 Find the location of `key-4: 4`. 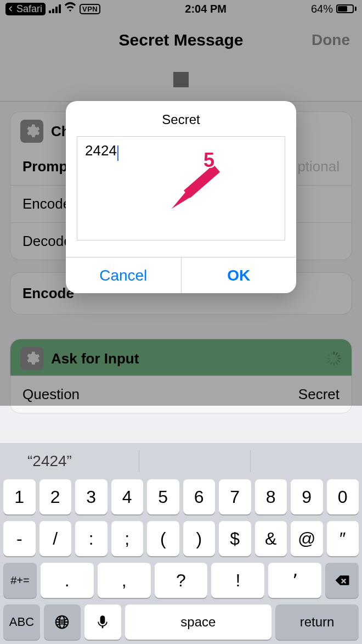

key-4: 4 is located at coordinates (127, 497).